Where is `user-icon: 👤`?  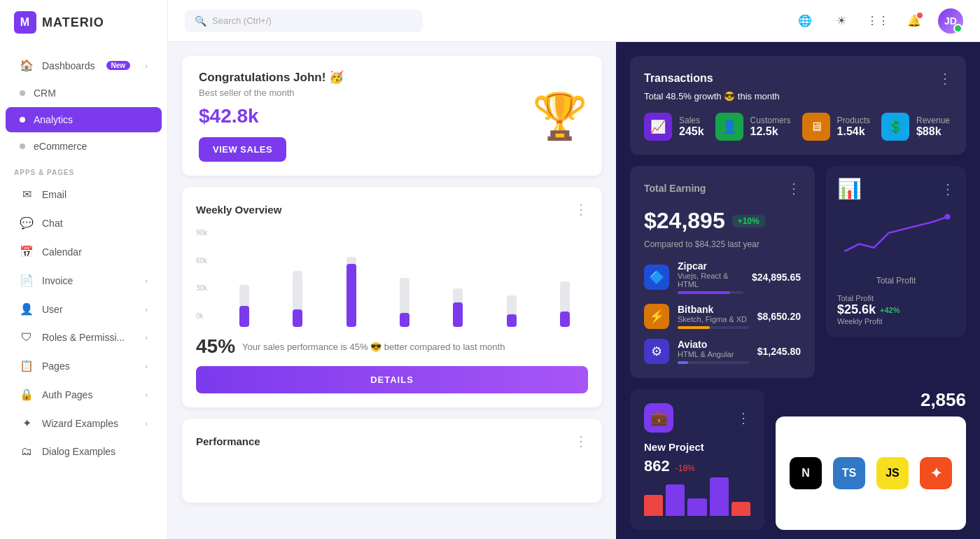
user-icon: 👤 is located at coordinates (27, 309).